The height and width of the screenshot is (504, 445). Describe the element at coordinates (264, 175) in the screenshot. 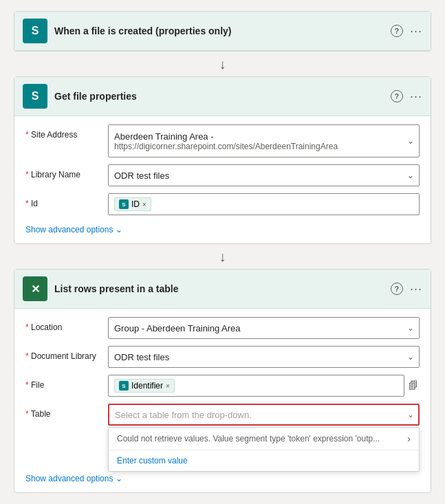

I see `library-name-wrapper: ODR test files ⌄` at that location.